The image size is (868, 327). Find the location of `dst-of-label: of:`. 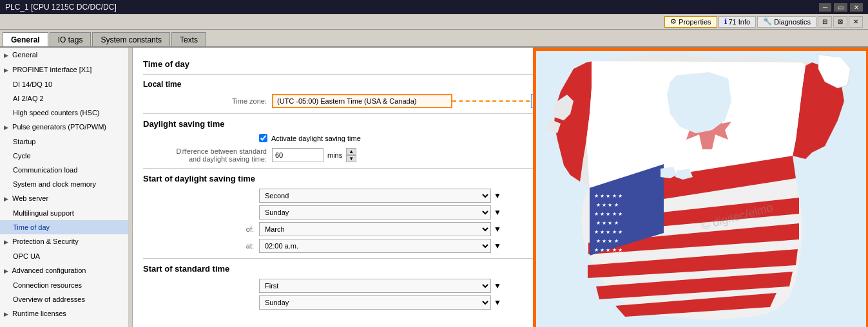

dst-of-label: of: is located at coordinates (201, 229).